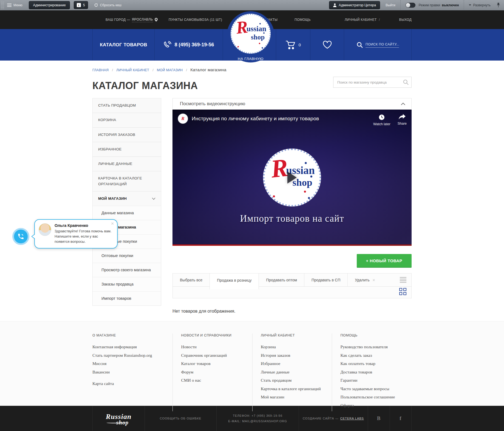 The image size is (504, 431). What do you see at coordinates (217, 380) in the screenshot?
I see `footer-link: СМИ о нас` at bounding box center [217, 380].